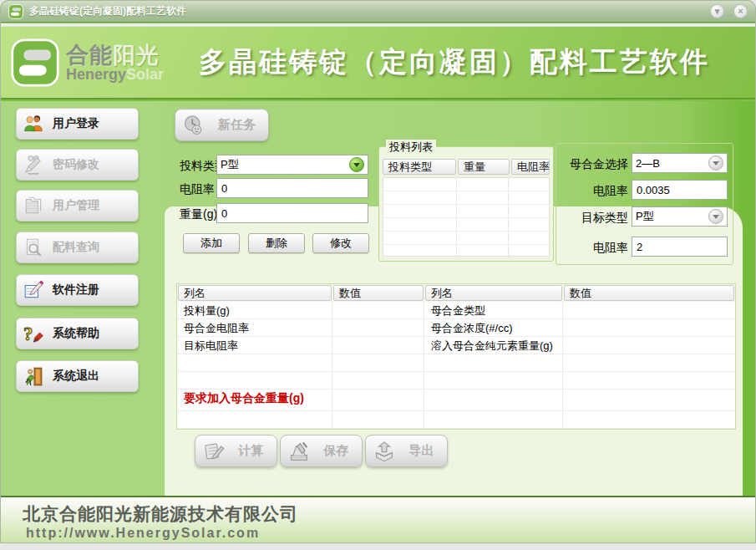 This screenshot has height=550, width=756. What do you see at coordinates (35, 63) in the screenshot?
I see `brand-logo-icon` at bounding box center [35, 63].